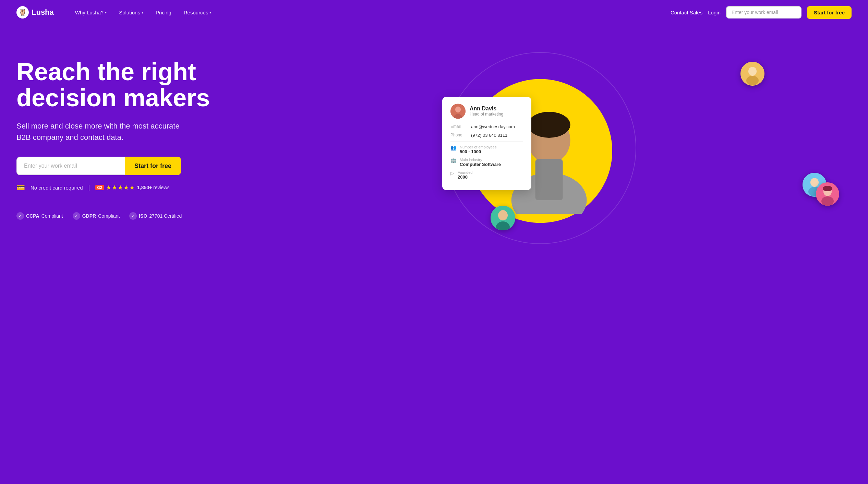 This screenshot has height=484, width=868. Describe the element at coordinates (40, 216) in the screenshot. I see `ccpa-badge: ✓ CCPA Compliant` at that location.